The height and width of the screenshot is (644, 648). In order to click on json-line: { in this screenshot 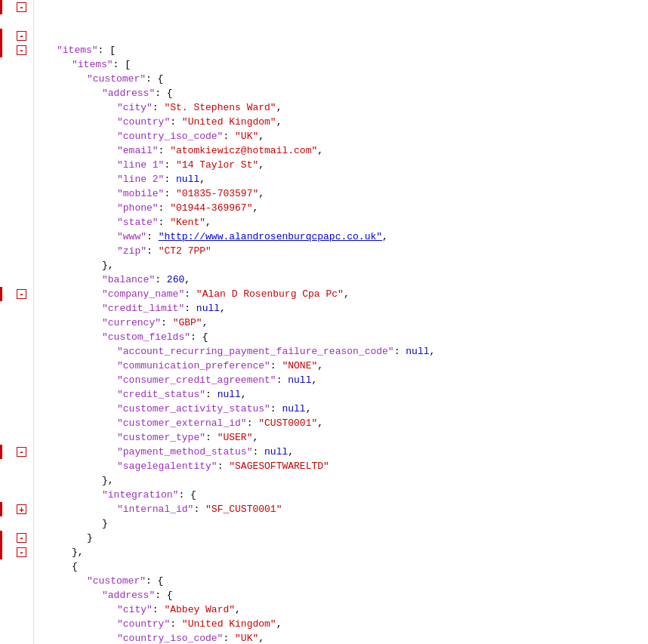, I will do `click(344, 566)`.